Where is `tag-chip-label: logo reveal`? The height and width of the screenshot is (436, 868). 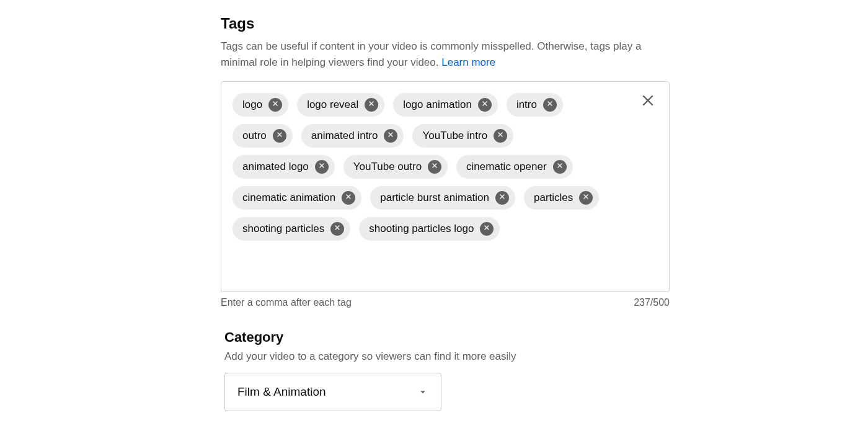 tag-chip-label: logo reveal is located at coordinates (332, 104).